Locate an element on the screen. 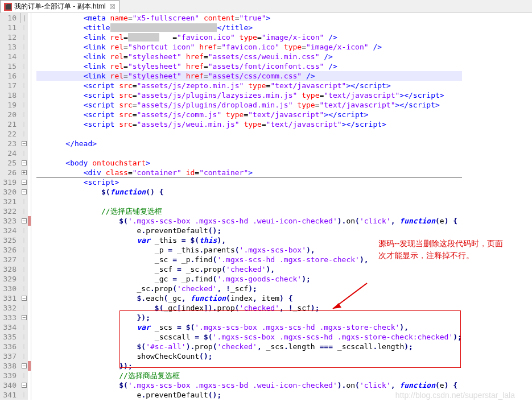  code-content: <script src="assets/js/plugins/dropload.… is located at coordinates (249, 105).